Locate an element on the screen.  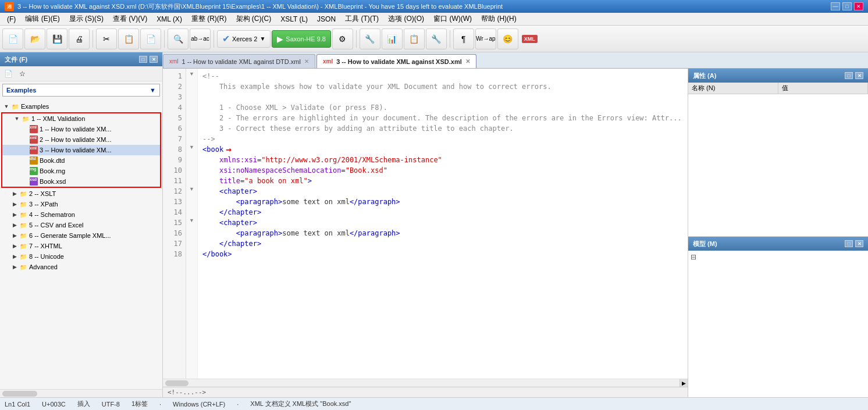
menu-tools: 工具 (T)(T) is located at coordinates (362, 19).